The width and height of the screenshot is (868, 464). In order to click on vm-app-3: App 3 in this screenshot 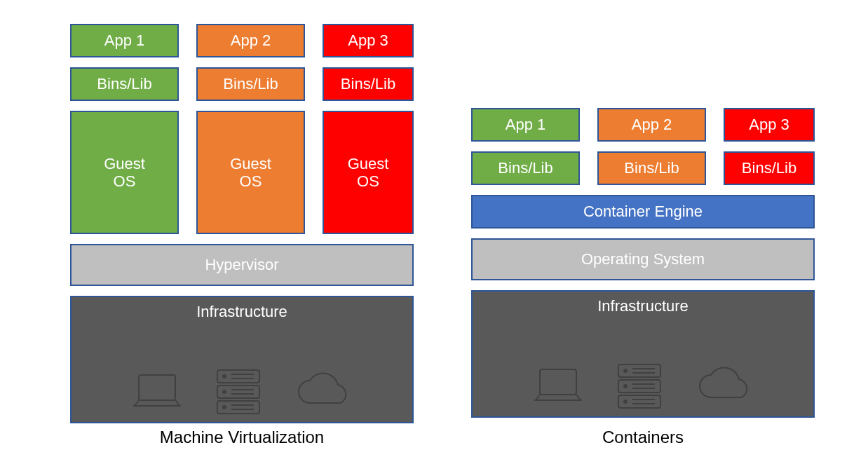, I will do `click(368, 41)`.